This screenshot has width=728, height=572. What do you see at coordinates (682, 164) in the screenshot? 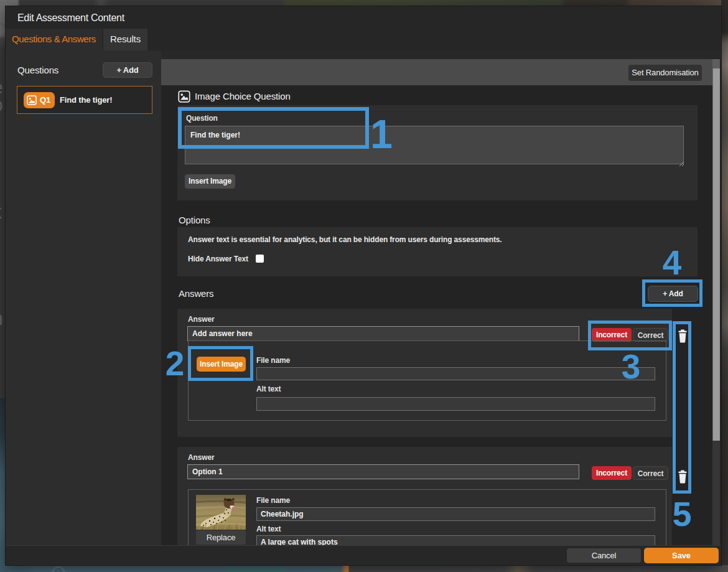
I see `textarea-resize-handle` at bounding box center [682, 164].